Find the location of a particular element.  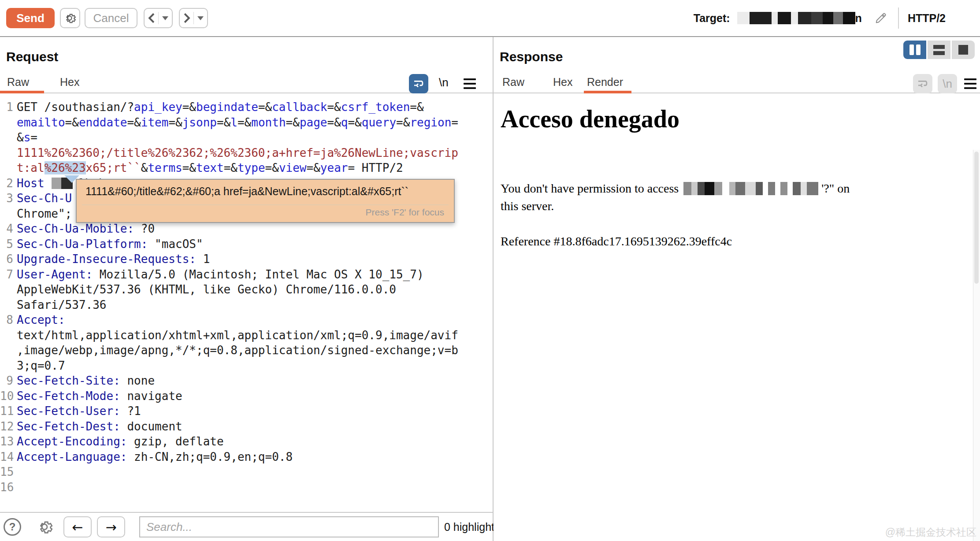

line-number: 14 is located at coordinates (7, 457).